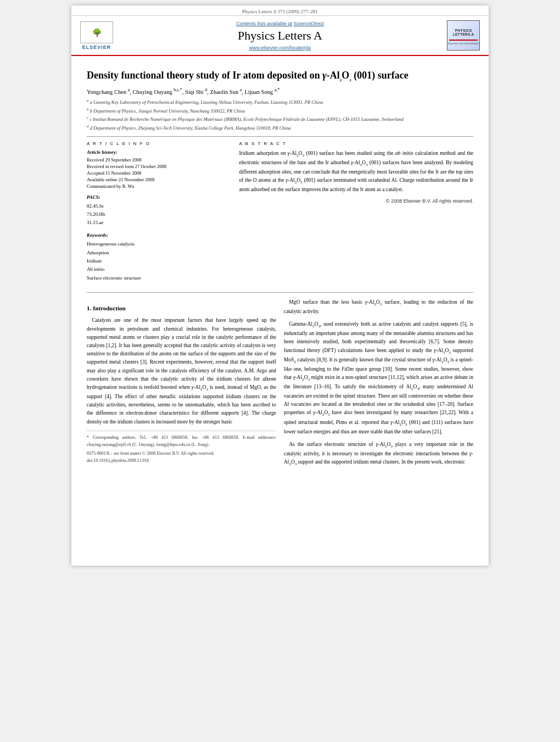 This screenshot has width=560, height=742. What do you see at coordinates (158, 214) in the screenshot?
I see `pacs-item-2: 73.20.Hb` at bounding box center [158, 214].